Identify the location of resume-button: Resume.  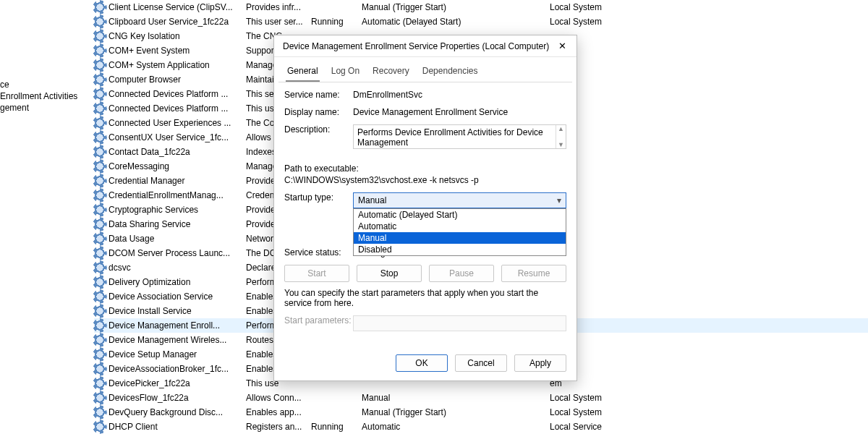
(534, 273).